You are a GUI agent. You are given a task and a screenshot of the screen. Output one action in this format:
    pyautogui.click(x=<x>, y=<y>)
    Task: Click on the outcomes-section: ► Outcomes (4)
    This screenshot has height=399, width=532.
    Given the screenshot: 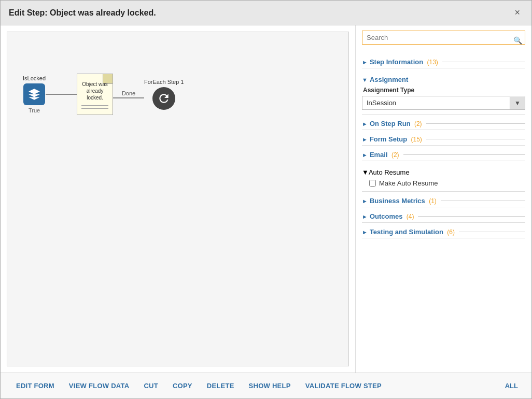 What is the action you would take?
    pyautogui.click(x=444, y=216)
    